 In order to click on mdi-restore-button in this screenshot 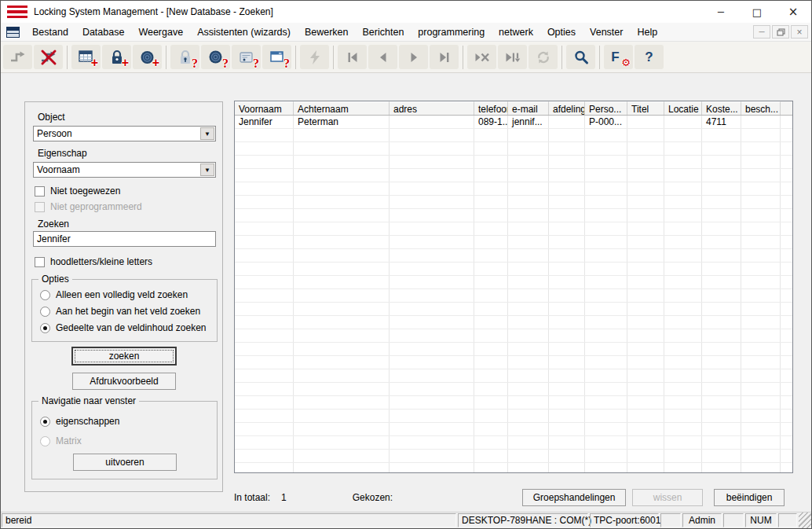, I will do `click(781, 31)`.